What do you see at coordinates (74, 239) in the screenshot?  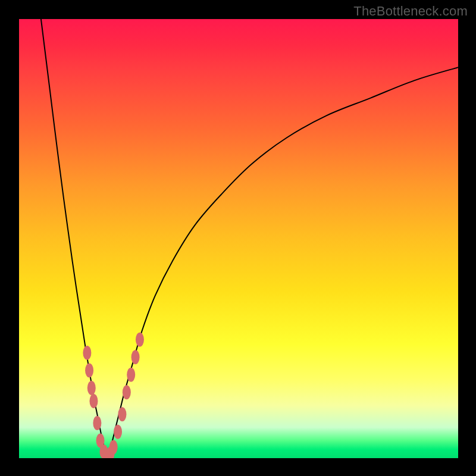 I see `curve-left-branch` at bounding box center [74, 239].